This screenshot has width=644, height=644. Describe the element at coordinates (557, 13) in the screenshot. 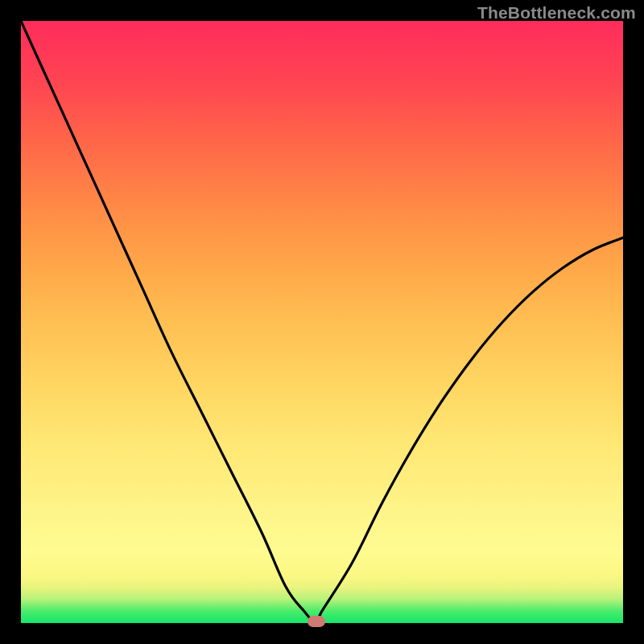

I see `watermark-text: TheBottleneck.com` at that location.